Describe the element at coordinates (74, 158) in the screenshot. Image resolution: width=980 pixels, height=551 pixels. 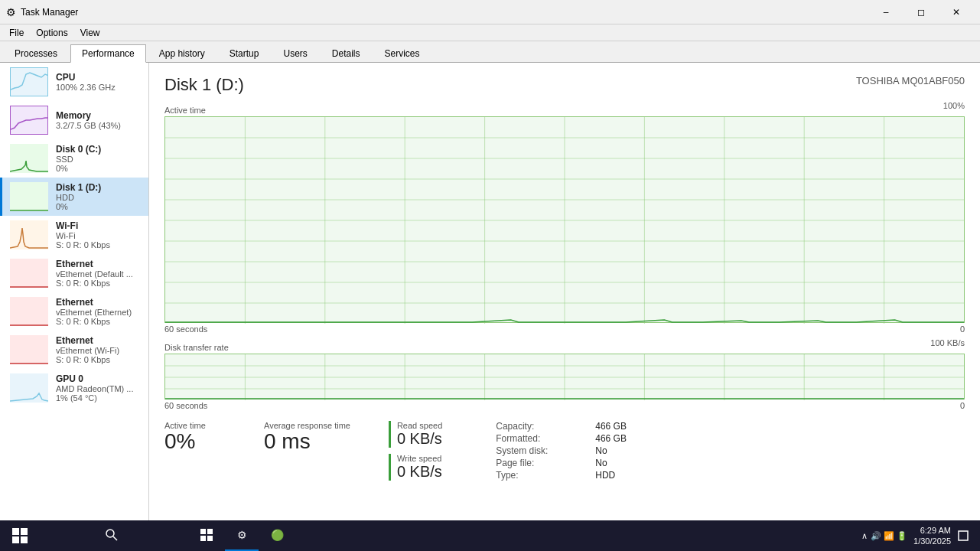
I see `sidebar-item-disk0: Disk 0 (C:) SSD 0%` at that location.